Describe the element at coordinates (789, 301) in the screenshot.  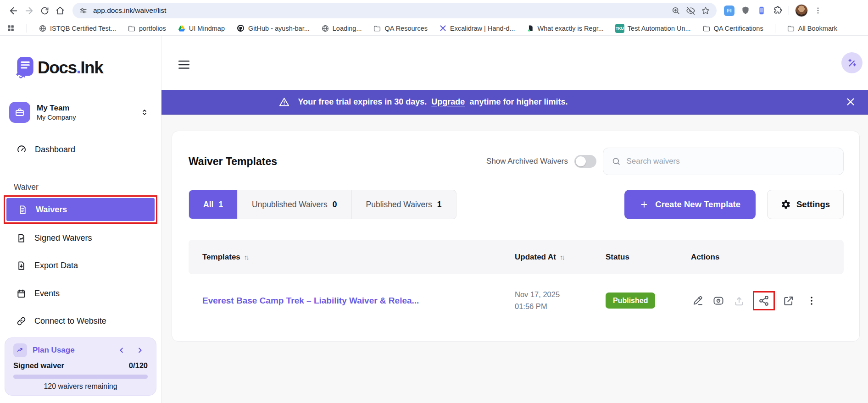
I see `external-link-icon` at that location.